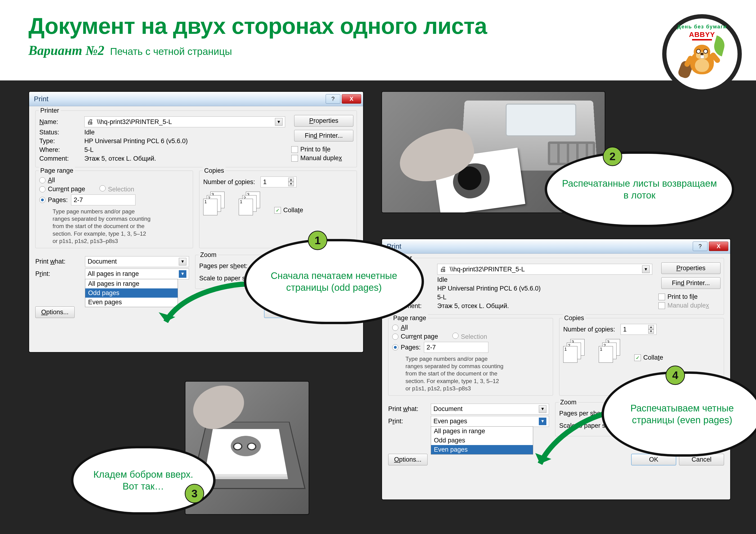  What do you see at coordinates (612, 157) in the screenshot?
I see `step-number-2: 2` at bounding box center [612, 157].